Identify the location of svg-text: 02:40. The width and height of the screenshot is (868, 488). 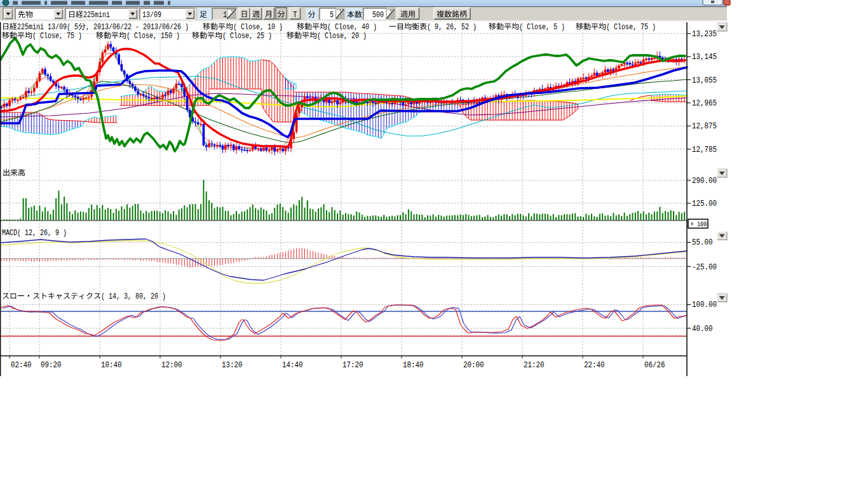
(22, 365).